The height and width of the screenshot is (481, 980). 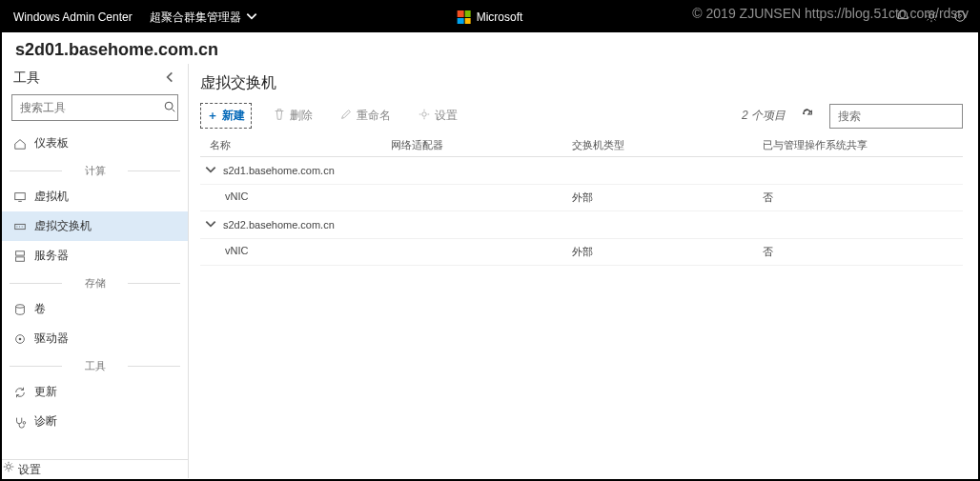 I want to click on topbar-right-icons: ?, so click(x=931, y=17).